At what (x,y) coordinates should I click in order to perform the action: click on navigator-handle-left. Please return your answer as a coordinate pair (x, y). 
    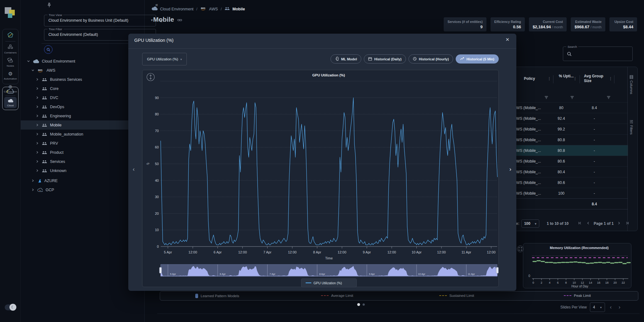
    Looking at the image, I should click on (160, 270).